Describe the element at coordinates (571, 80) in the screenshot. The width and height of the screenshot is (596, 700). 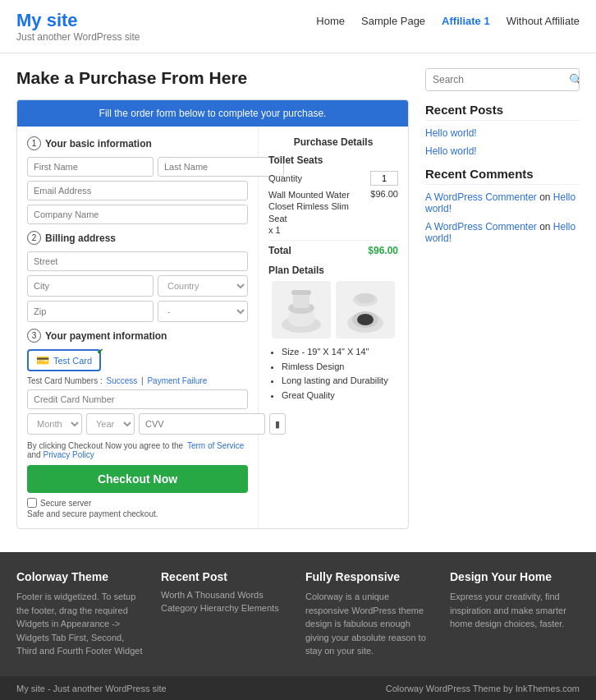
I see `search-button: 🔍` at that location.